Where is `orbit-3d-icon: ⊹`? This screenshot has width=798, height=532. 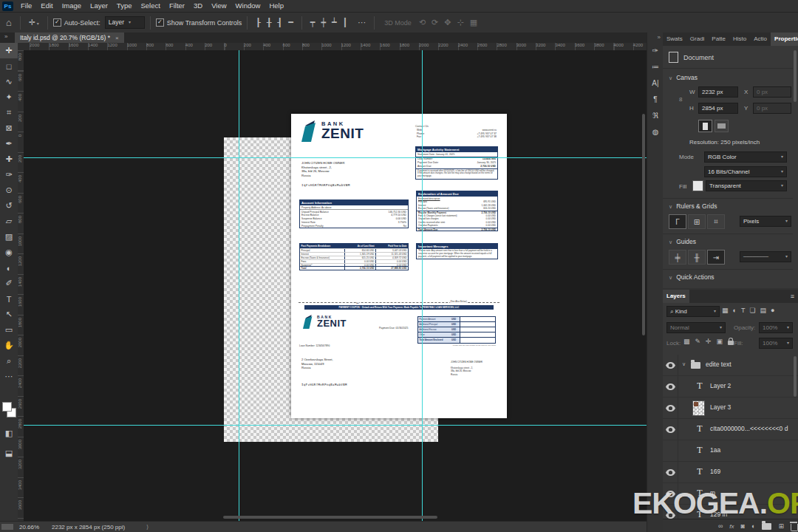
orbit-3d-icon: ⊹ is located at coordinates (461, 22).